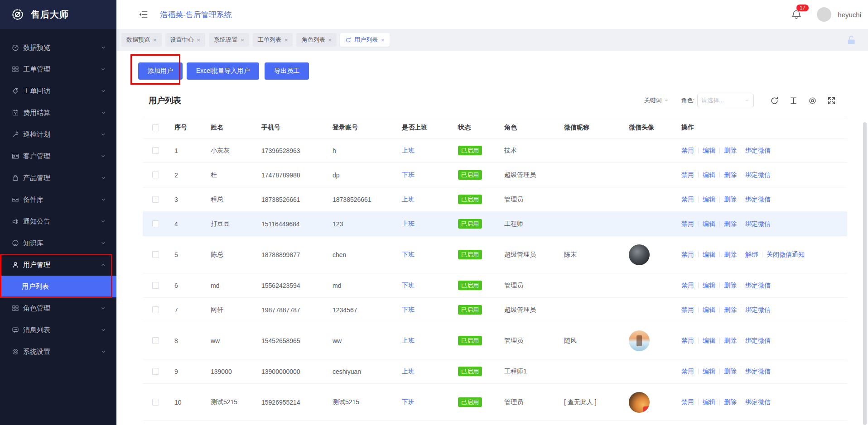  What do you see at coordinates (160, 71) in the screenshot?
I see `add-user-button: 添加用户` at bounding box center [160, 71].